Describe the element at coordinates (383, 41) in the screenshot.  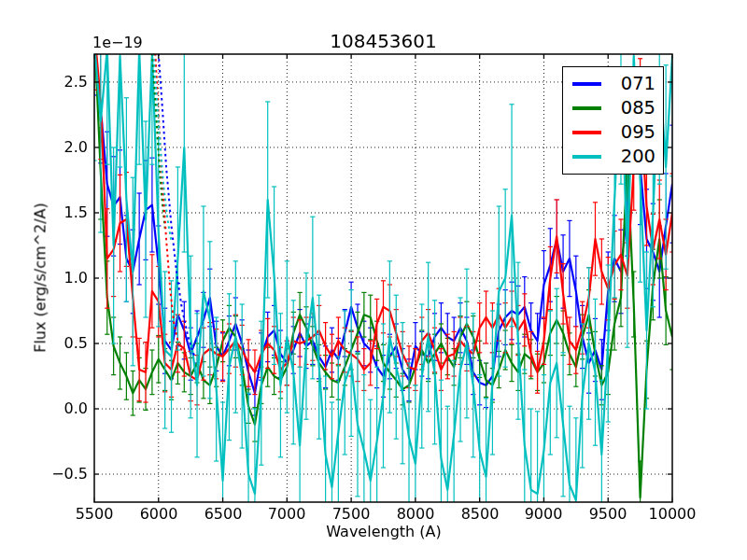
I see `plot-title: 108453601` at that location.